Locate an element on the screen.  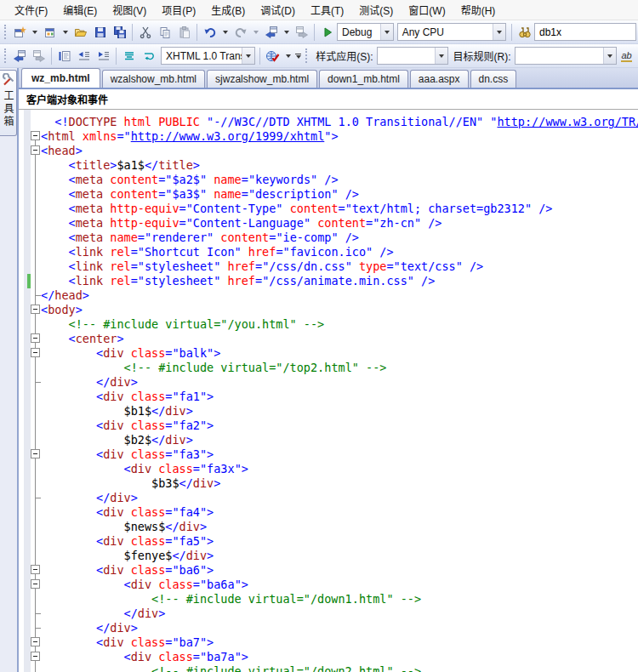
code-line: <div class="fa3"> is located at coordinates (339, 454).